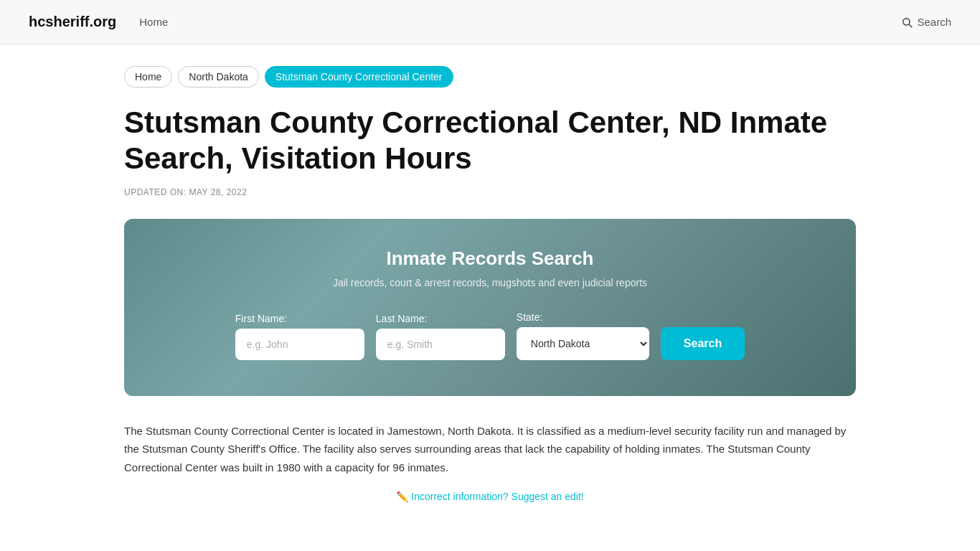 Image resolution: width=980 pixels, height=551 pixels. Describe the element at coordinates (583, 336) in the screenshot. I see `state-group: State: AlabamaAlaskaArizonaArkansasCalif…` at that location.